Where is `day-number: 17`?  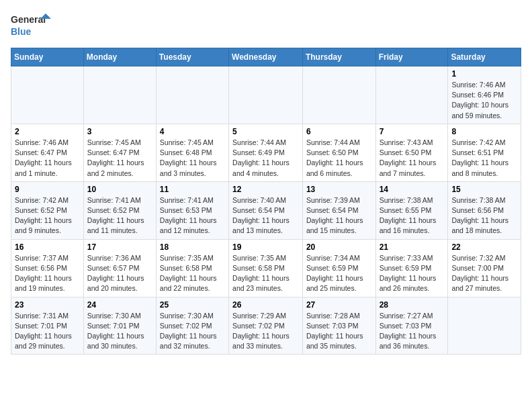
day-number: 17 is located at coordinates (120, 247).